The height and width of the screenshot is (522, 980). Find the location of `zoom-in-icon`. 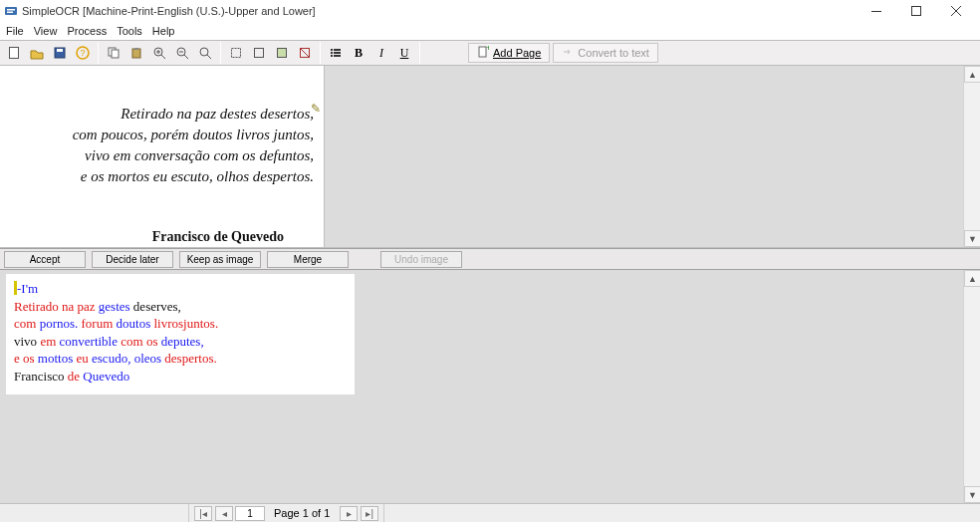

zoom-in-icon is located at coordinates (159, 53).